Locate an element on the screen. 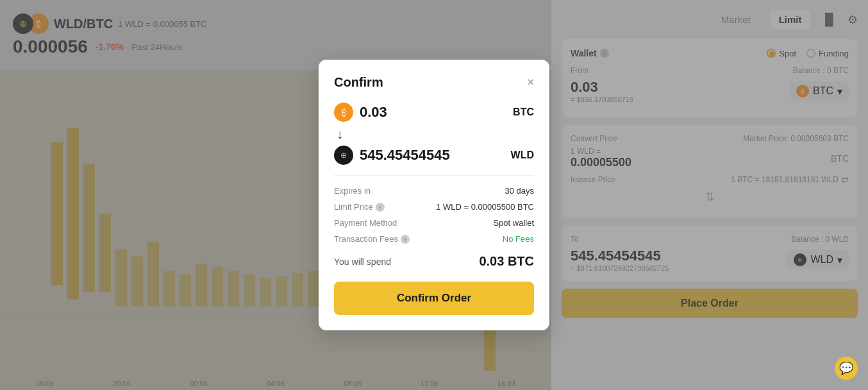 Image resolution: width=868 pixels, height=390 pixels. fees-info-icon: i is located at coordinates (405, 239).